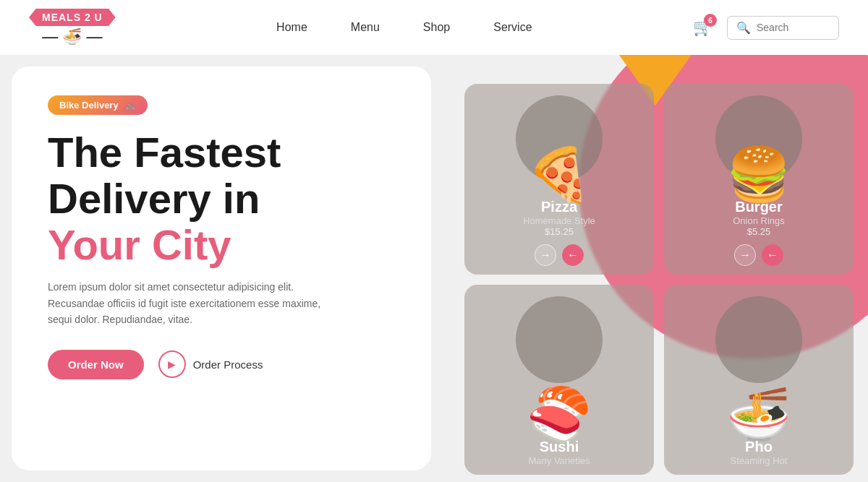 The width and height of the screenshot is (868, 482). Describe the element at coordinates (559, 255) in the screenshot. I see `pizza-actions: → ←` at that location.